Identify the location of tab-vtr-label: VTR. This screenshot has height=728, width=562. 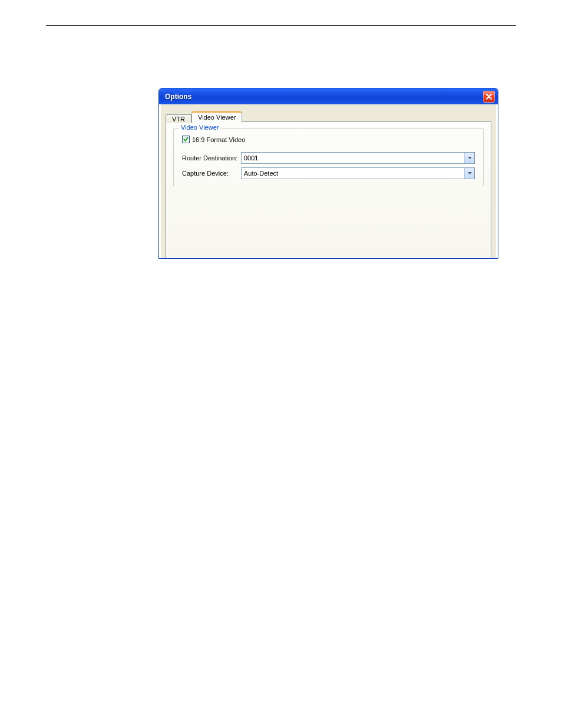
(178, 119).